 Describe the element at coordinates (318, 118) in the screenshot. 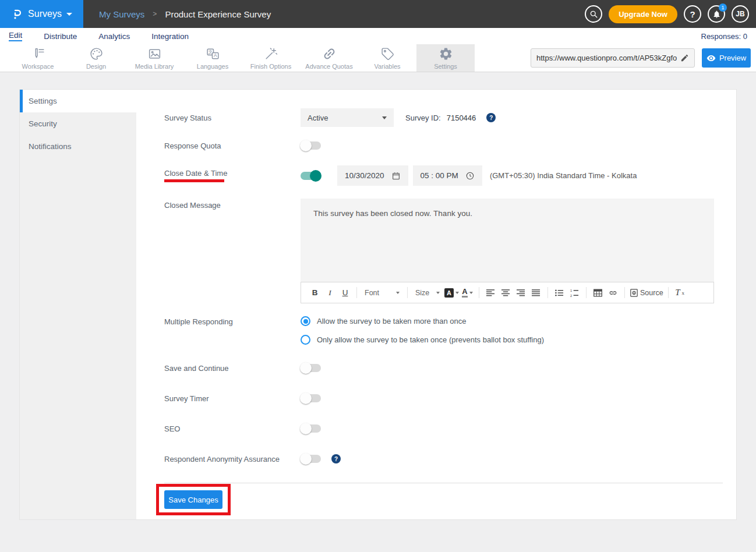

I see `survey-status-value: Active` at that location.